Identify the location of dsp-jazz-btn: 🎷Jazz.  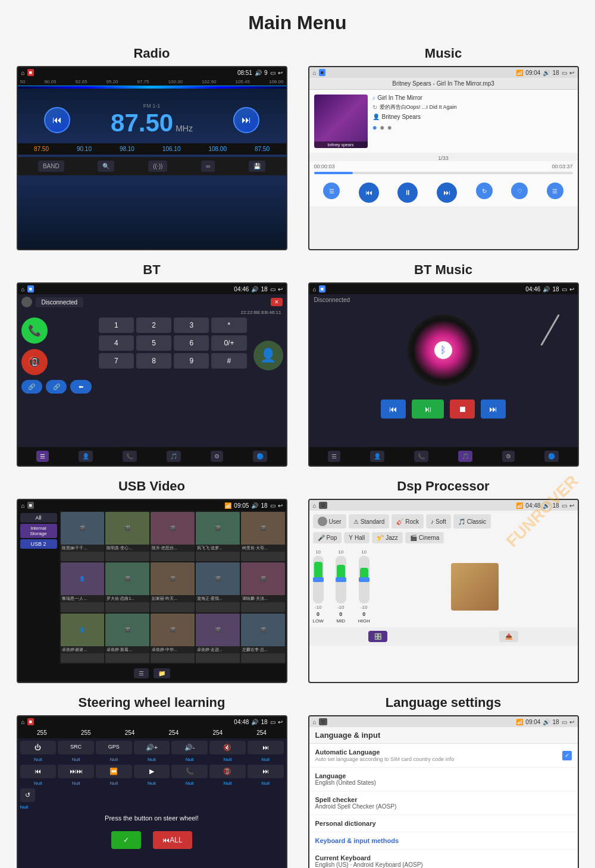
(387, 537).